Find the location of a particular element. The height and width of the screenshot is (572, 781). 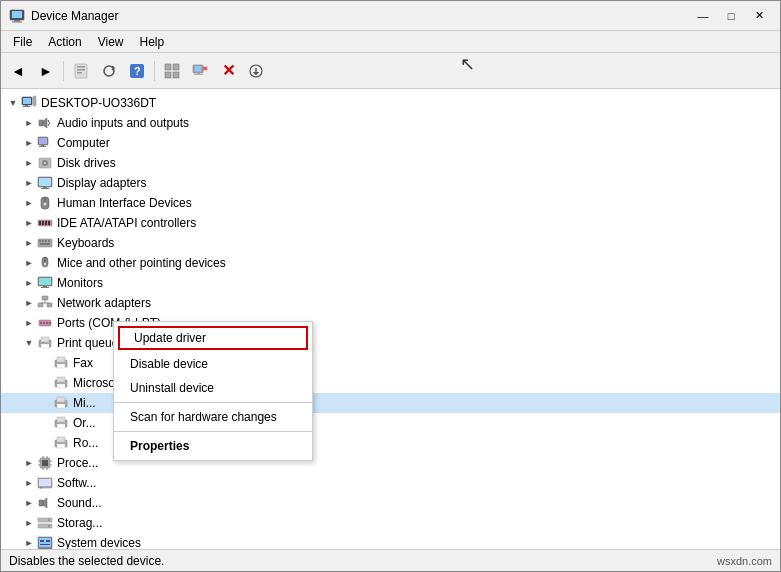

monitors-expander: ► is located at coordinates (29, 283).